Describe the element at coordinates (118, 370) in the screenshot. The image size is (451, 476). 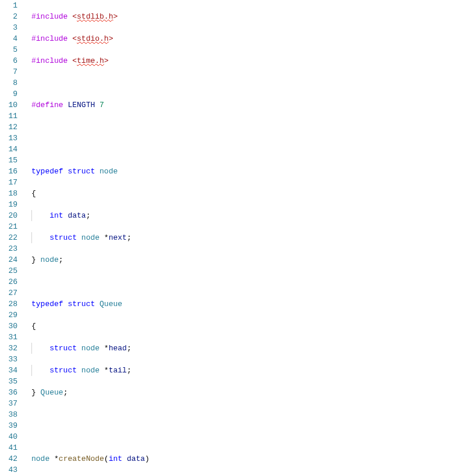
I see `field-name: tail` at that location.